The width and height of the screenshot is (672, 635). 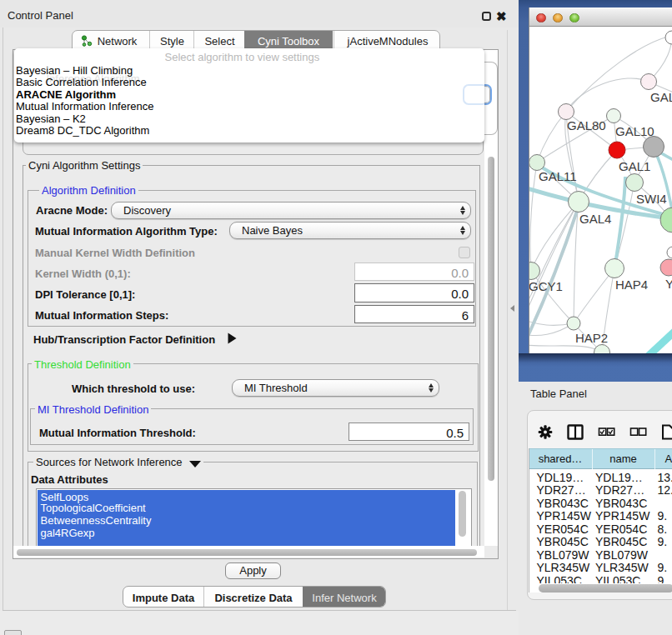 I want to click on svg-text: GAL11, so click(x=558, y=177).